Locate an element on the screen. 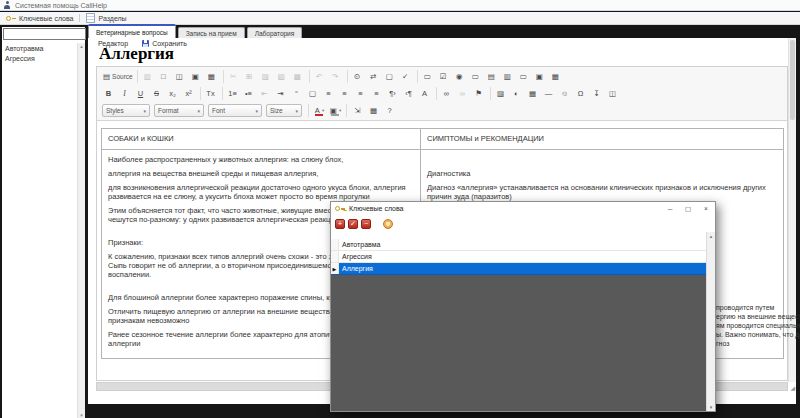  button-glyph: ⊙ is located at coordinates (357, 76).